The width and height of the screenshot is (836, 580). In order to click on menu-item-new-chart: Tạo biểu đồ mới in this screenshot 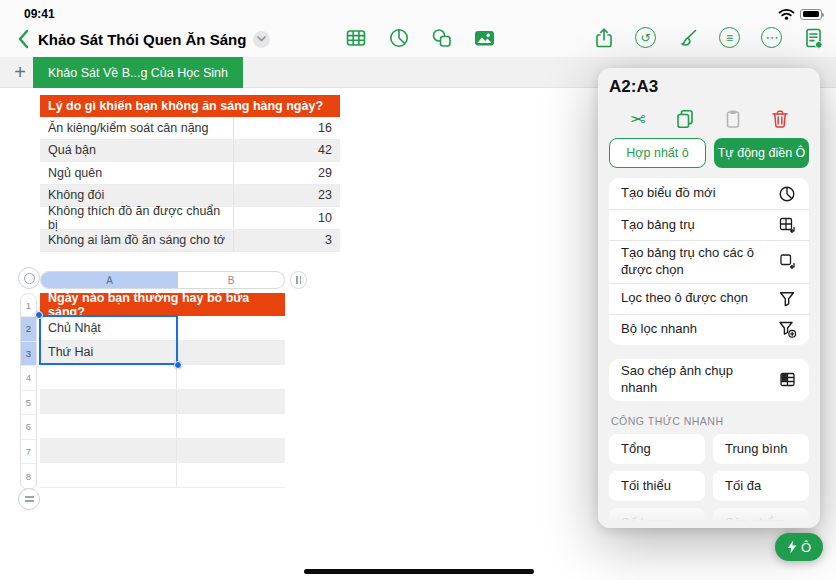, I will do `click(709, 194)`.